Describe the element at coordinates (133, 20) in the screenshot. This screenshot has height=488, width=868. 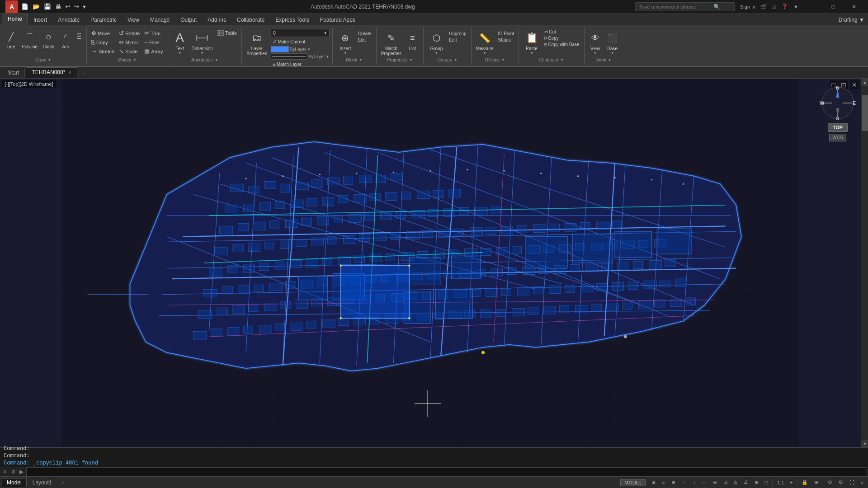
I see `tab-view: View` at that location.